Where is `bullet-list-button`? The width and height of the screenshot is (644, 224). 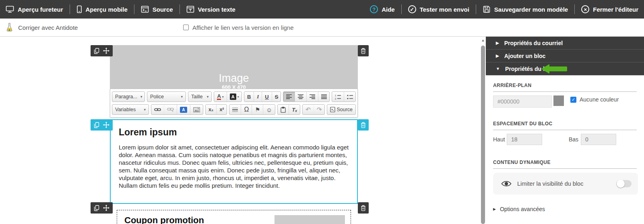 bullet-list-button is located at coordinates (350, 97).